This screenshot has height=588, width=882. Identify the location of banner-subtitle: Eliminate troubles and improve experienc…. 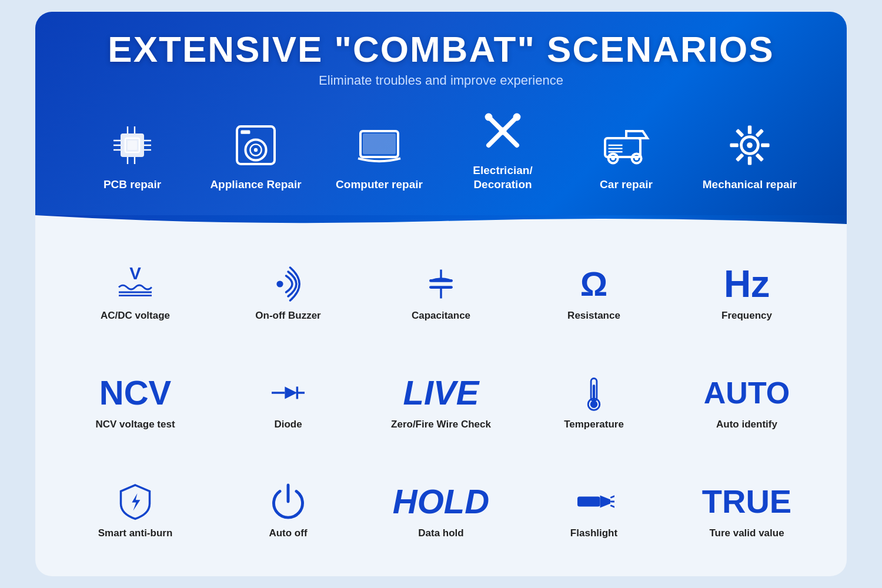
(441, 81).